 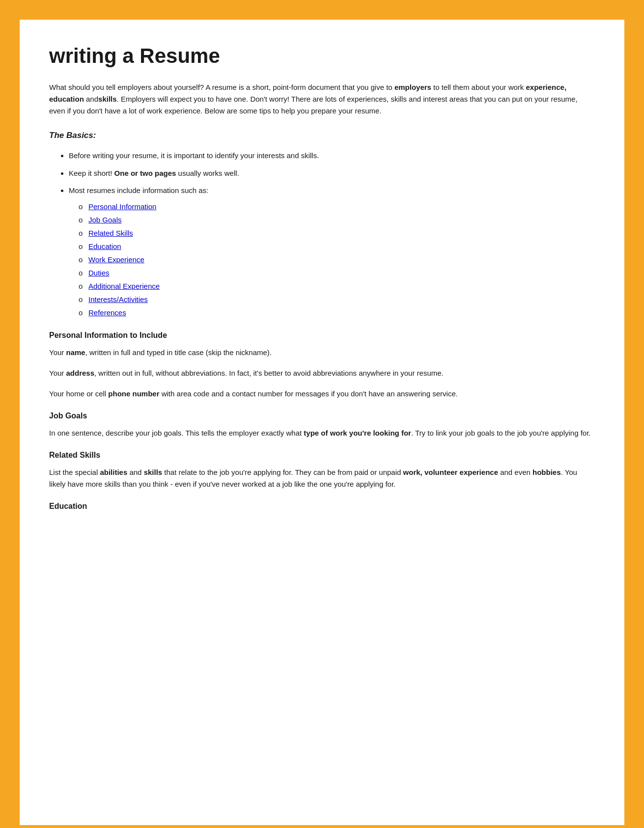 What do you see at coordinates (322, 99) in the screenshot?
I see `intro-paragraph: What should you tell employers about you…` at bounding box center [322, 99].